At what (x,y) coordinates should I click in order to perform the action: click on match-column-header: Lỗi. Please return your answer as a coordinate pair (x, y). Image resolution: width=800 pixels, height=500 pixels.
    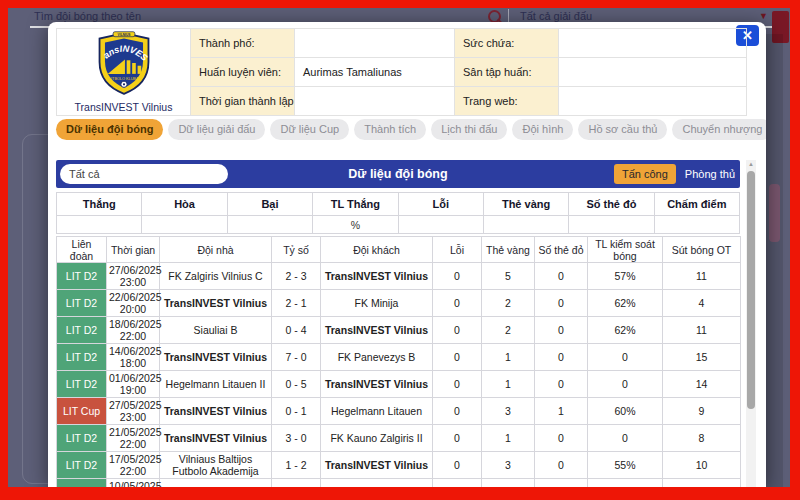
    Looking at the image, I should click on (458, 250).